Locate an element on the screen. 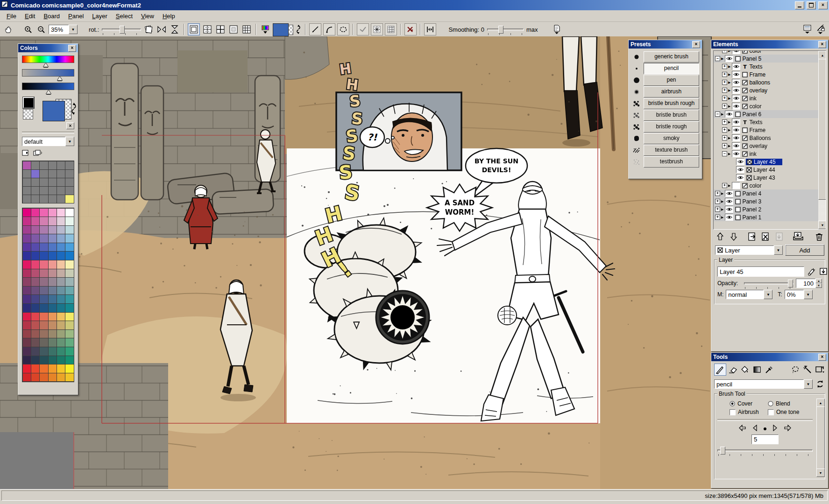 The image size is (829, 504). tree-row-panel-2: +▶Panel 2 is located at coordinates (766, 209).